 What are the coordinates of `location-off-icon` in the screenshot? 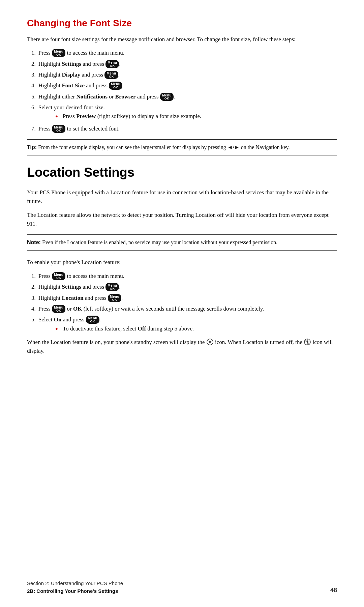 It's located at (307, 342).